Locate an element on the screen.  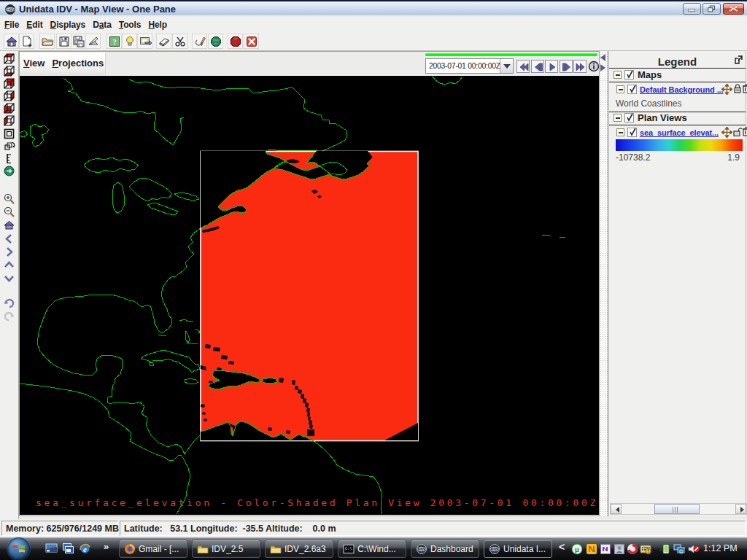
help-button: ? is located at coordinates (114, 41).